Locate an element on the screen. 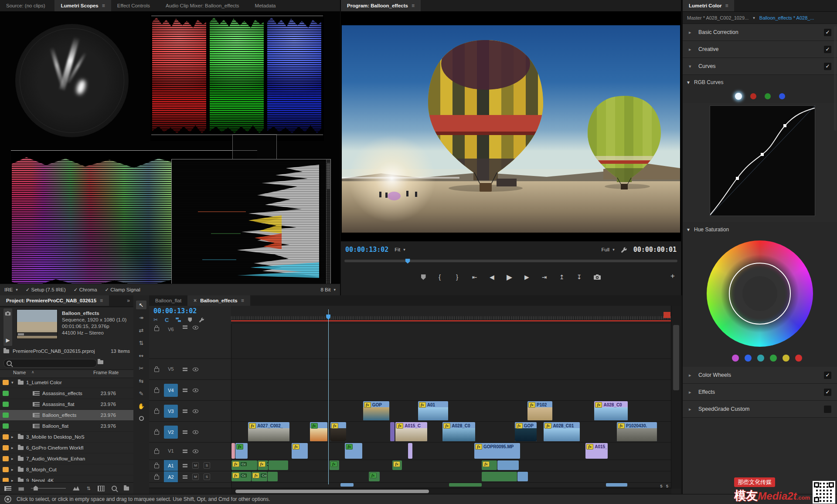  sequence-clip-label: Balloon_effects * A028_... is located at coordinates (787, 18).